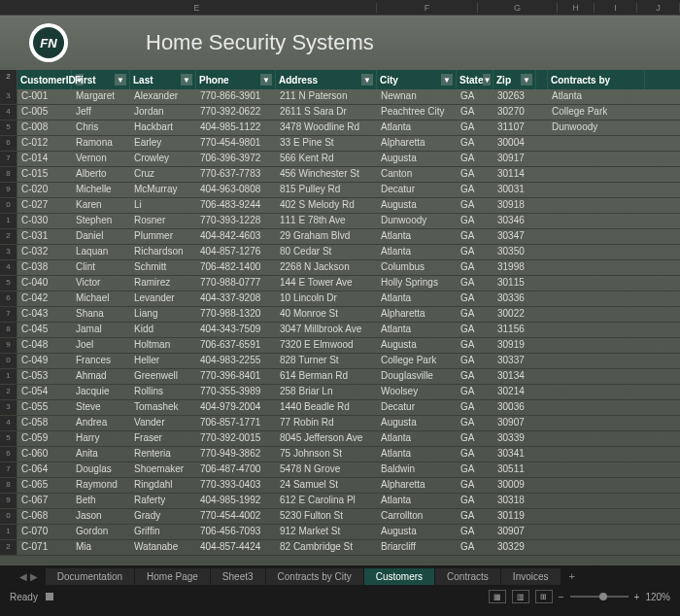 This screenshot has height=616, width=680. I want to click on cell-customerid: C-005, so click(45, 113).